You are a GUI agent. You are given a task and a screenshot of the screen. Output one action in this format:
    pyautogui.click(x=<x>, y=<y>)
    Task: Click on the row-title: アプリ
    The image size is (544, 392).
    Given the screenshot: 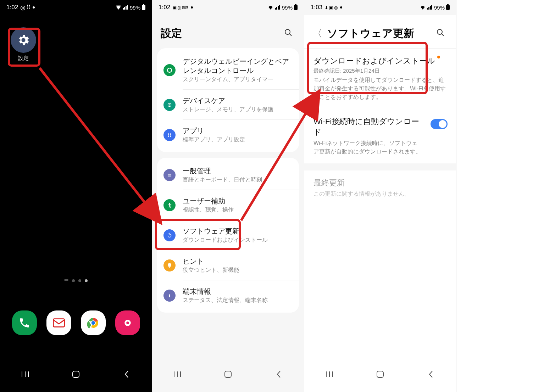 What is the action you would take?
    pyautogui.click(x=238, y=131)
    